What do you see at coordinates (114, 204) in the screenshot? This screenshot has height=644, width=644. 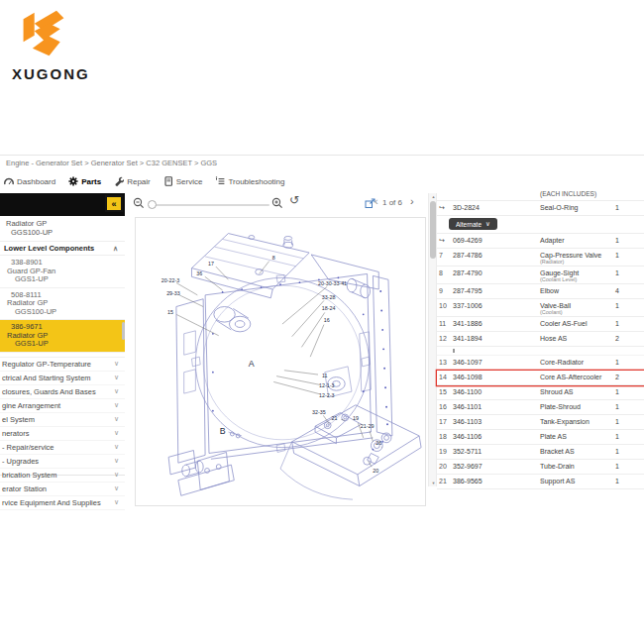 I see `sidebar-collapse-button: «` at bounding box center [114, 204].